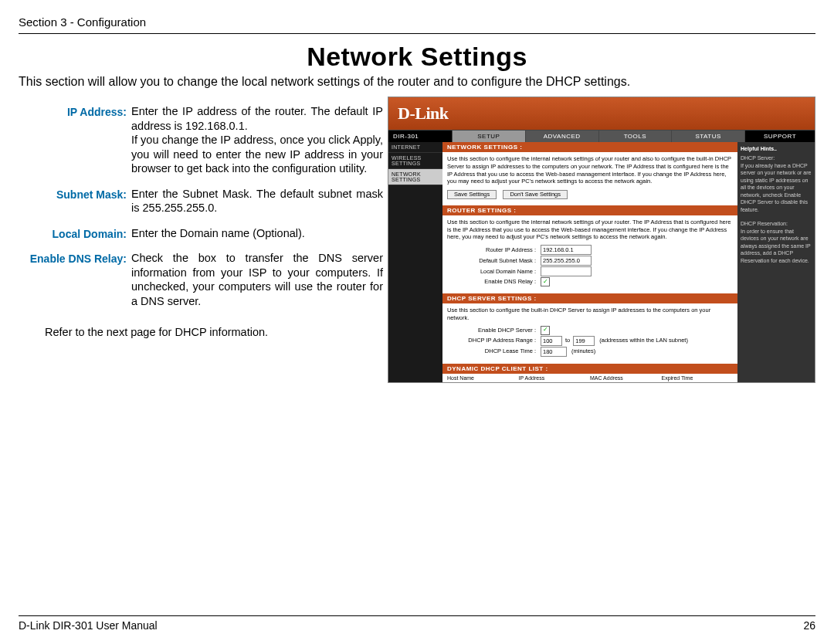  Describe the element at coordinates (780, 136) in the screenshot. I see `tab-support: SUPPORT` at that location.